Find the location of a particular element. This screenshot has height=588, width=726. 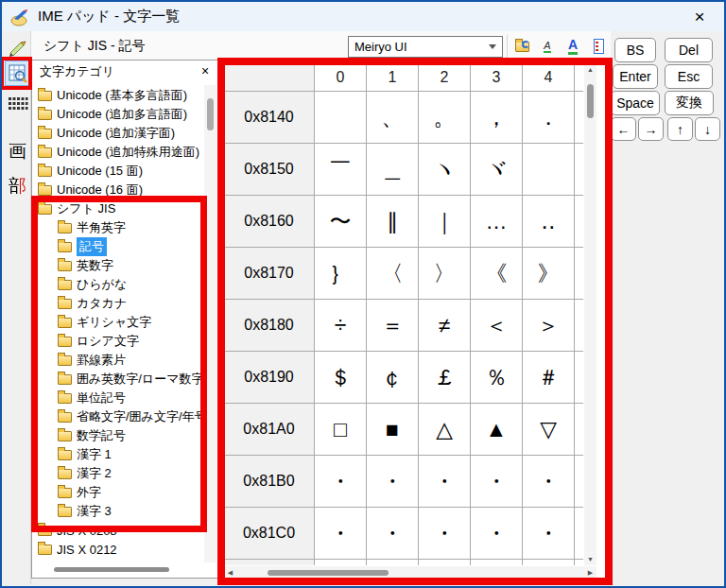

soft-keyboard-icon is located at coordinates (17, 104).